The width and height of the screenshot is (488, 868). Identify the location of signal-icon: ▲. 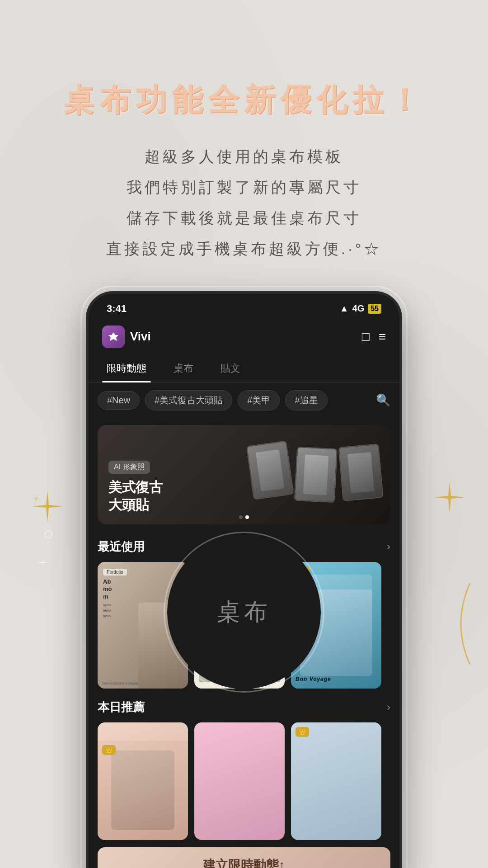
(344, 308).